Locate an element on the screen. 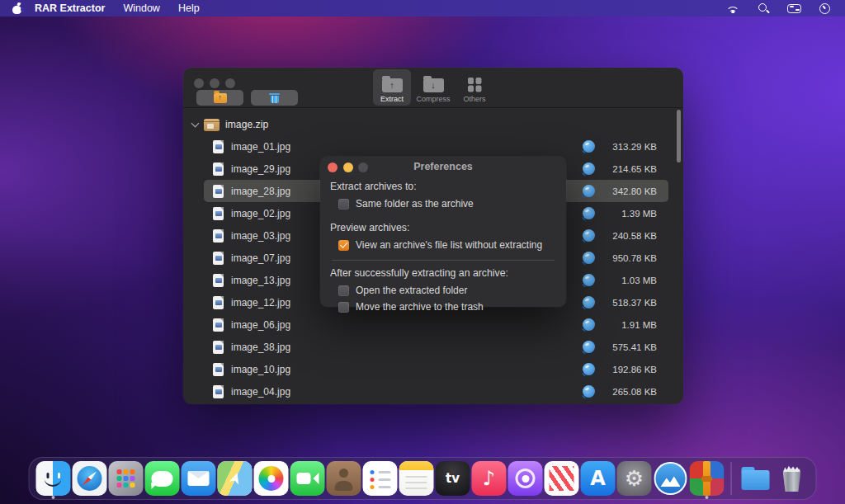  prefs-section-heading: Extract archives to: is located at coordinates (443, 186).